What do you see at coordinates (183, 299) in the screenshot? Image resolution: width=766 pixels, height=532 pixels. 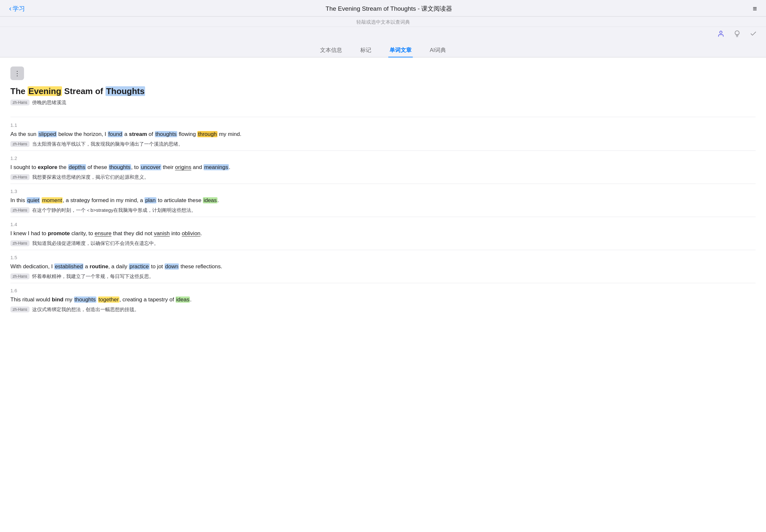 I see `word-ideas-1-6: ideas` at bounding box center [183, 299].